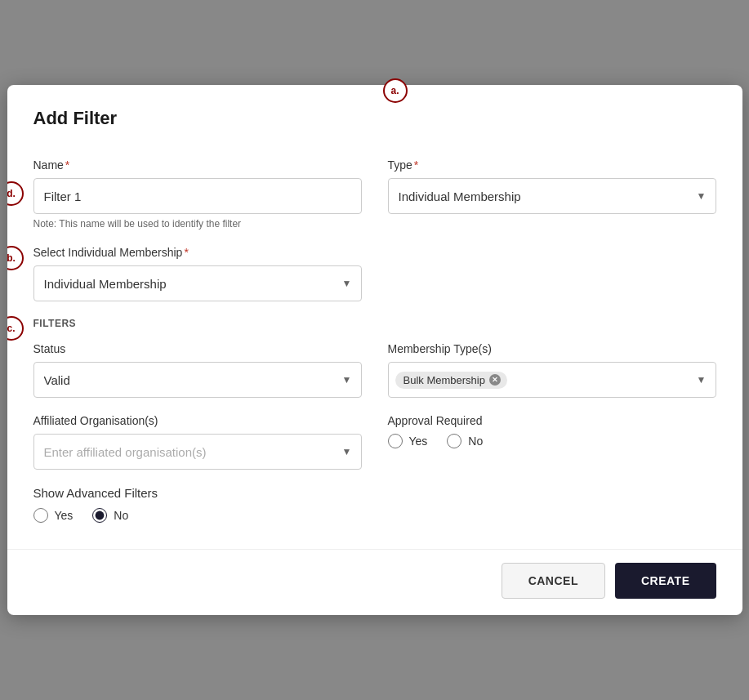  I want to click on advanced-yes-label: Yes, so click(54, 515).